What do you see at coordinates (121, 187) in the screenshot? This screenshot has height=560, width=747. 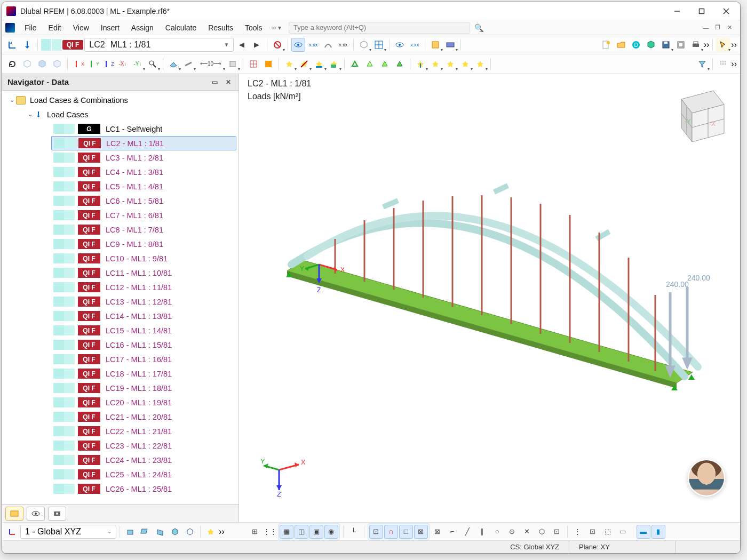 I see `loadcase-item: QI FLC5 - ML1 : 4/81` at bounding box center [121, 187].